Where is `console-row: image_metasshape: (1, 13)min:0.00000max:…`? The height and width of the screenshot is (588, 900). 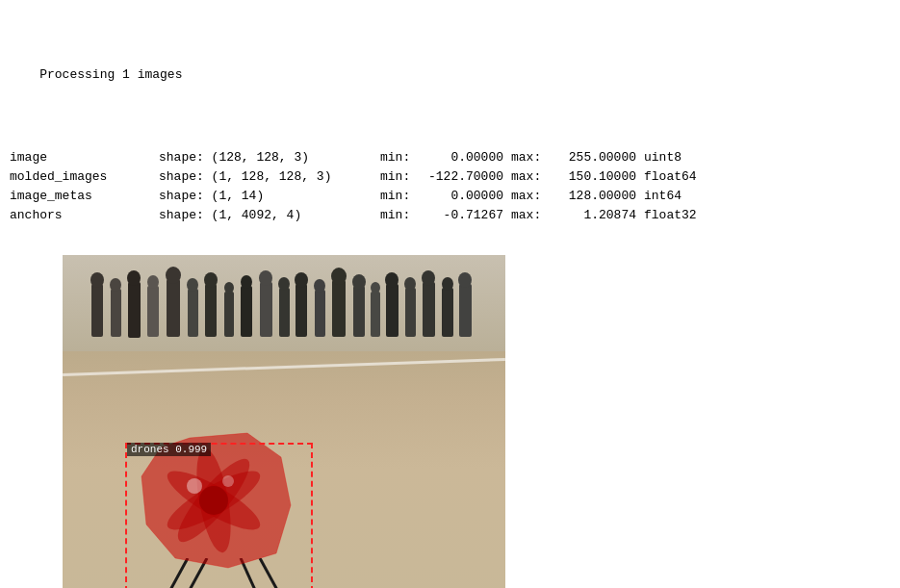
console-row: image_metasshape: (1, 13)min:0.00000max:… is located at coordinates (450, 196).